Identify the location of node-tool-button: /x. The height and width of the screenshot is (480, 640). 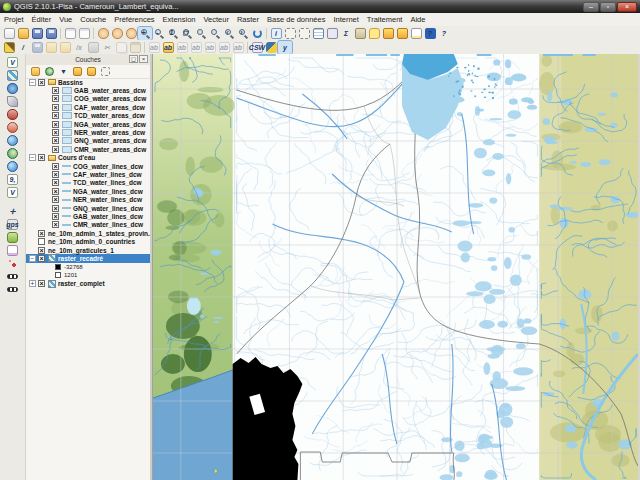
(79, 48).